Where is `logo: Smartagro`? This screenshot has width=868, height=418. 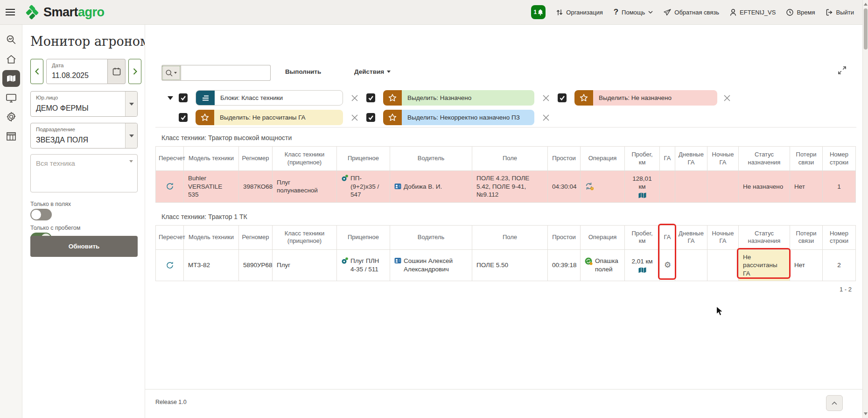
logo: Smartagro is located at coordinates (64, 12).